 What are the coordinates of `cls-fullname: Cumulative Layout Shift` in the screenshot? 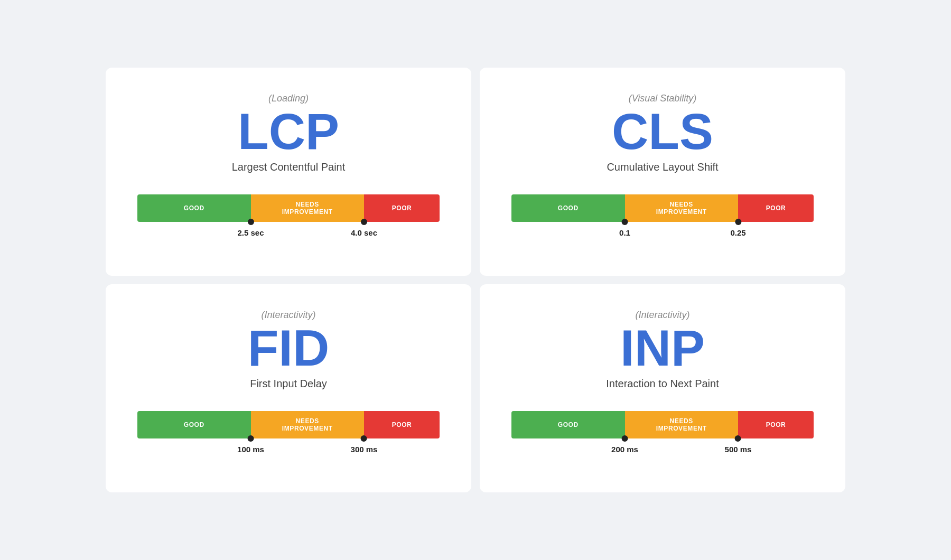 It's located at (663, 167).